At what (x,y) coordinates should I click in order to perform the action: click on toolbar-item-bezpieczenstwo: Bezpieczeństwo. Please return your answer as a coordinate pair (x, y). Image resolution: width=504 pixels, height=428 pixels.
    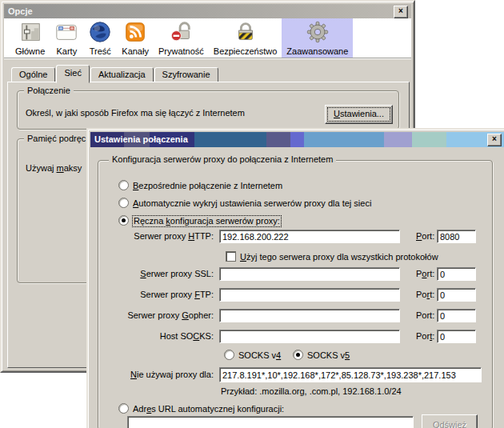
    Looking at the image, I should click on (246, 38).